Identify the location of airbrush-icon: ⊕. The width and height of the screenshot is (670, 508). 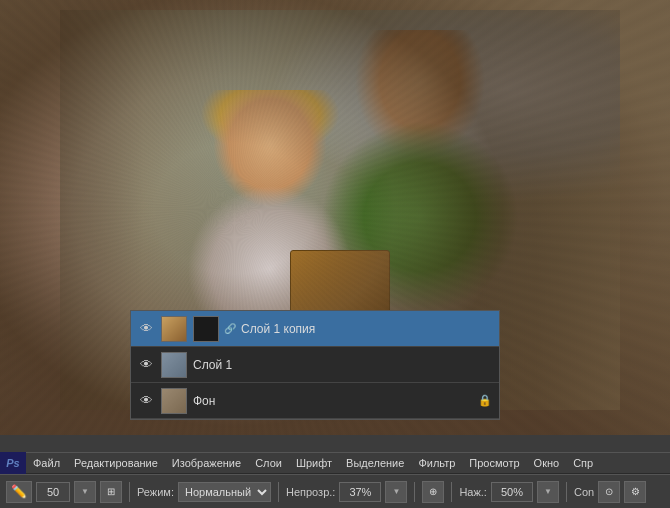
(433, 492).